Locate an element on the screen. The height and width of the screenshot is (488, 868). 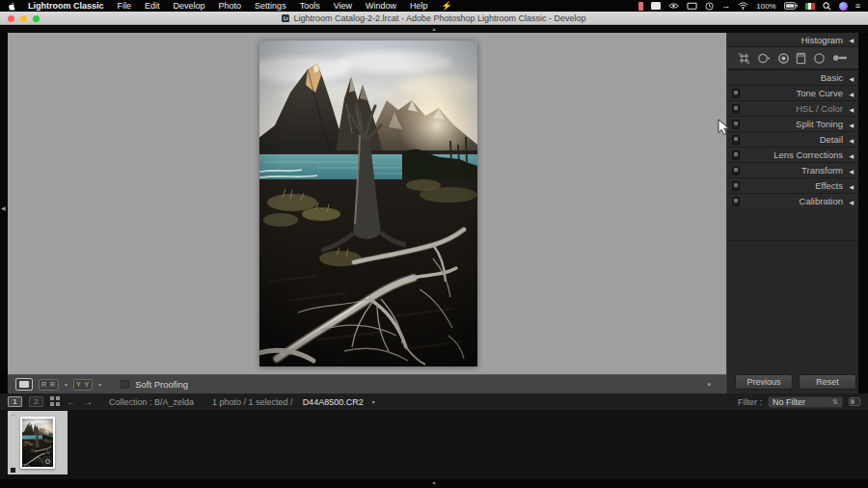
collection-breadcrumb: Collection : B/A_zelda is located at coordinates (151, 402).